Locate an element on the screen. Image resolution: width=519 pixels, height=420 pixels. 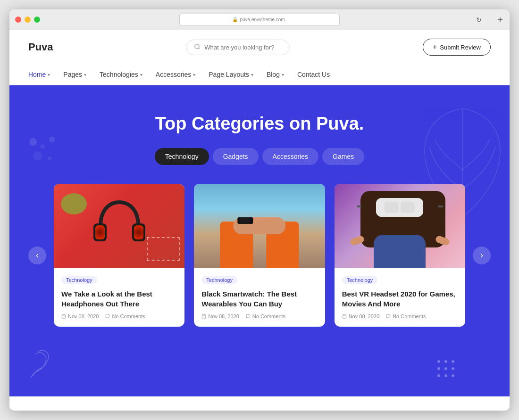
url-text: puva.envytheme.com is located at coordinates (262, 20).